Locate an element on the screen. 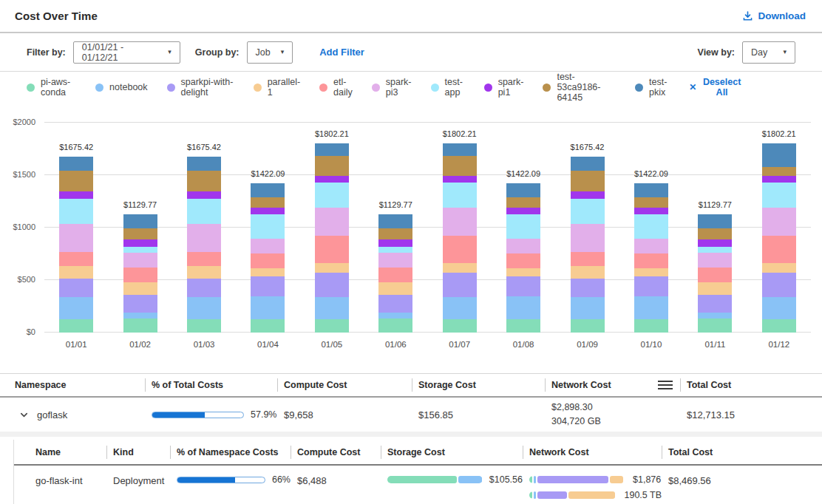  col-header-percent-total-costs: % of Total Costs is located at coordinates (211, 385).